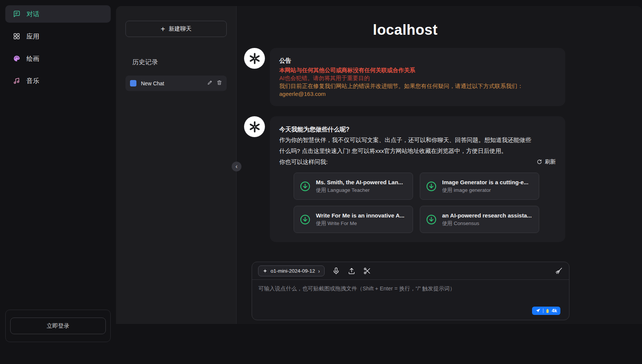 The image size is (642, 364). I want to click on suggestion-subtitle: 使用 Consensus, so click(487, 224).